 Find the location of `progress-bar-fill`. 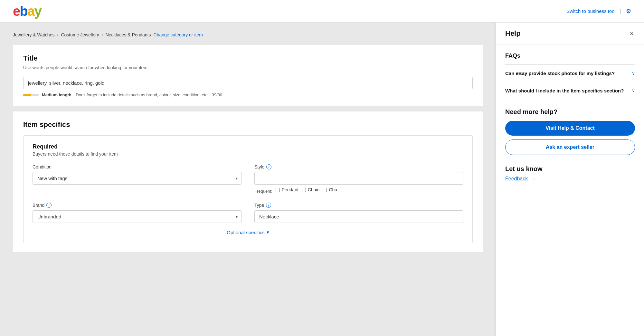

progress-bar-fill is located at coordinates (27, 95).